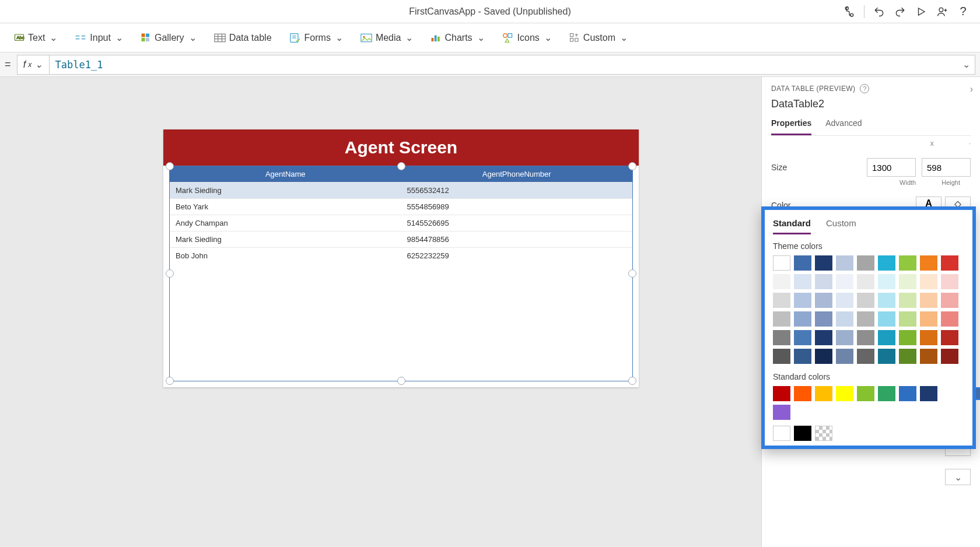 Image resolution: width=980 pixels, height=547 pixels. What do you see at coordinates (849, 12) in the screenshot?
I see `app-checker-icon` at bounding box center [849, 12].